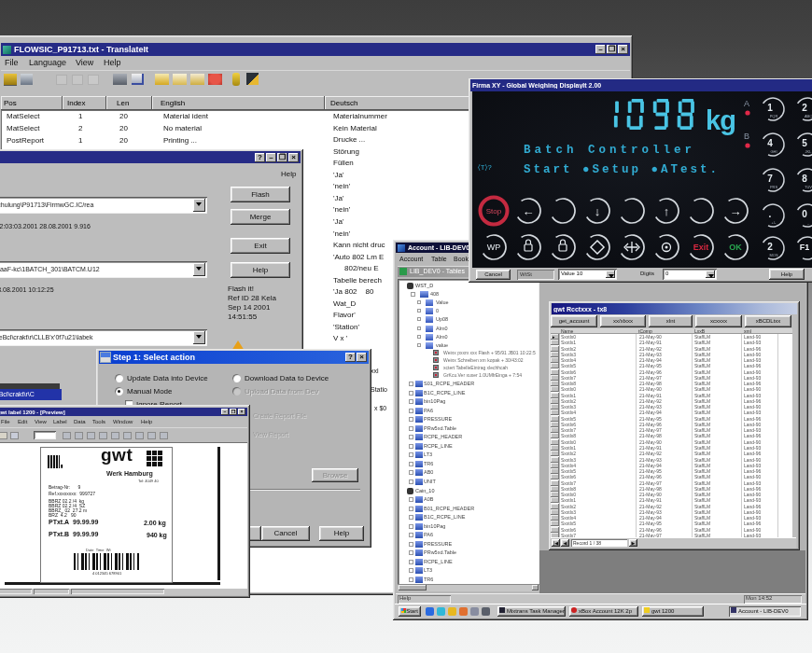 The height and width of the screenshot is (653, 812). Describe the element at coordinates (775, 116) in the screenshot. I see `svg-text: PQR` at that location.